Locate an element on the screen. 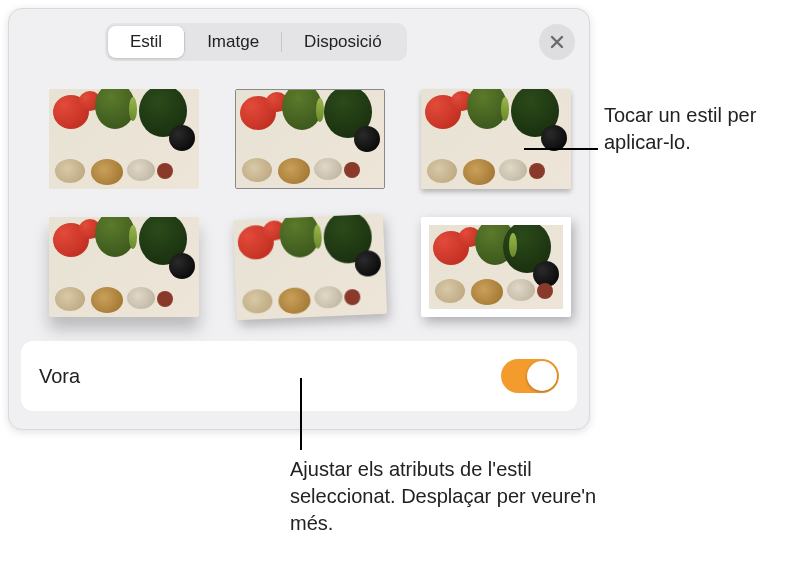  callout-tap-style: Tocar un estil per aplicar-lo. is located at coordinates (694, 129).